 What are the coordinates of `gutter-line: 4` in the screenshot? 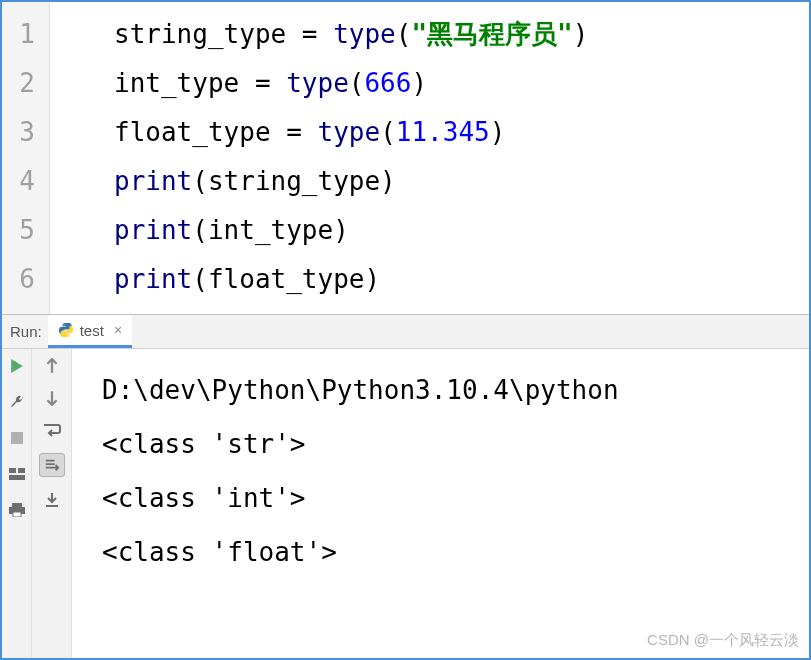 It's located at (26, 182).